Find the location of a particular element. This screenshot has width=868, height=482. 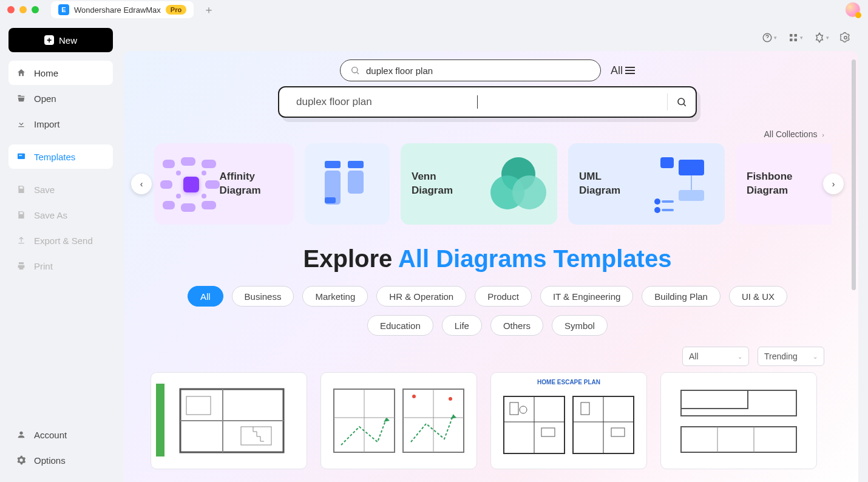

collection-card-label: UML Diagram is located at coordinates (611, 184).